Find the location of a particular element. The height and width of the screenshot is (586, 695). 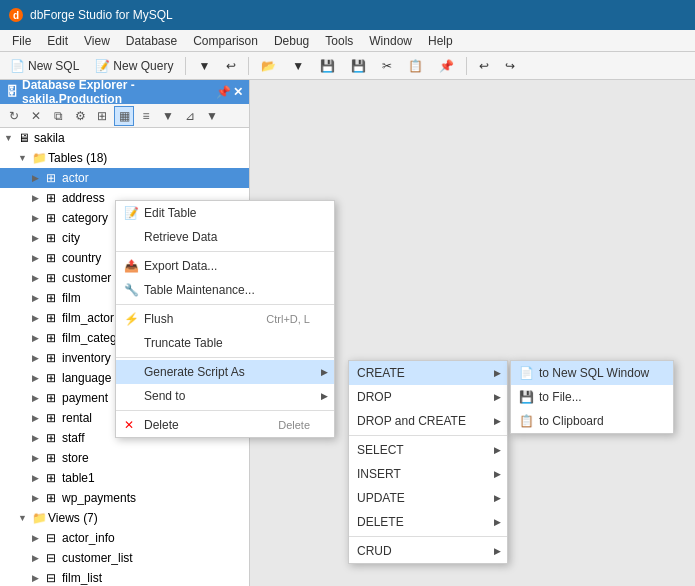

menu-help: Help is located at coordinates (440, 41).